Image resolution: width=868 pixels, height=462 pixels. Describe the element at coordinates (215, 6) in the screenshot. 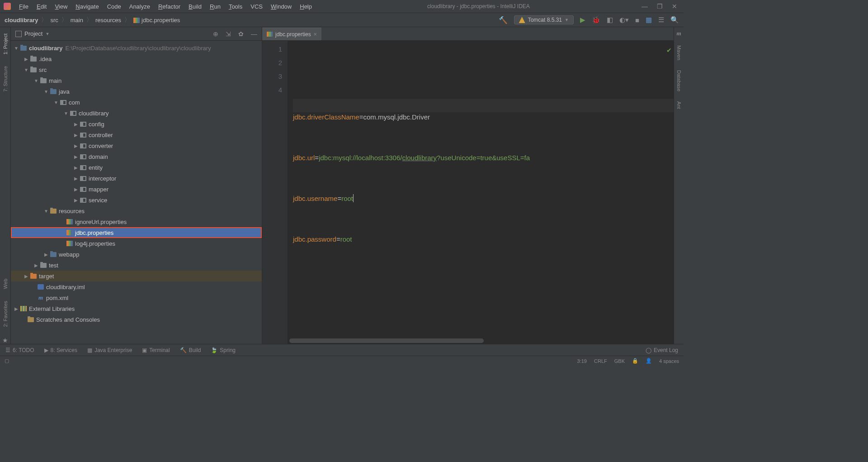

I see `menu-run: Run` at that location.